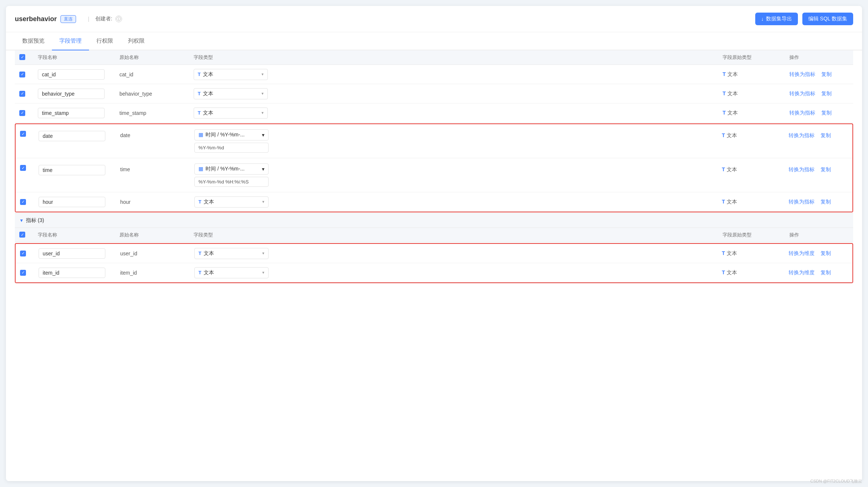 Image resolution: width=868 pixels, height=487 pixels. Describe the element at coordinates (763, 19) in the screenshot. I see `download-icon: ↓` at that location.